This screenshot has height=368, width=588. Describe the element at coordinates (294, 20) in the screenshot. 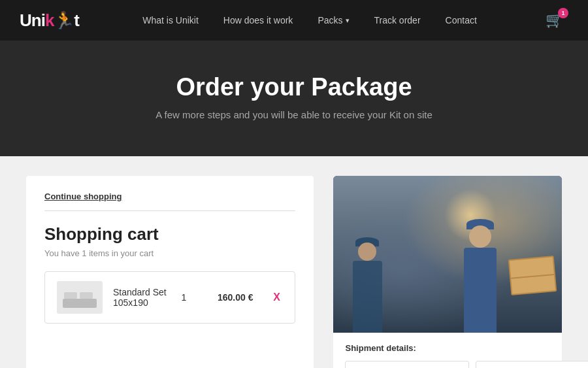

I see `site-header: Unik🏃t What is Unikit How does it work P…` at that location.